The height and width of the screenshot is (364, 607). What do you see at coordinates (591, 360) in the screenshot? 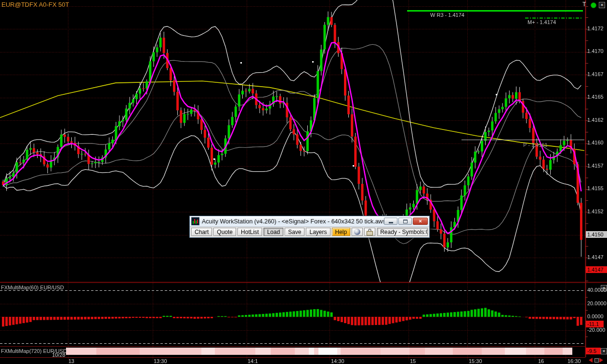
I see `scroll-left-icon` at bounding box center [591, 360].